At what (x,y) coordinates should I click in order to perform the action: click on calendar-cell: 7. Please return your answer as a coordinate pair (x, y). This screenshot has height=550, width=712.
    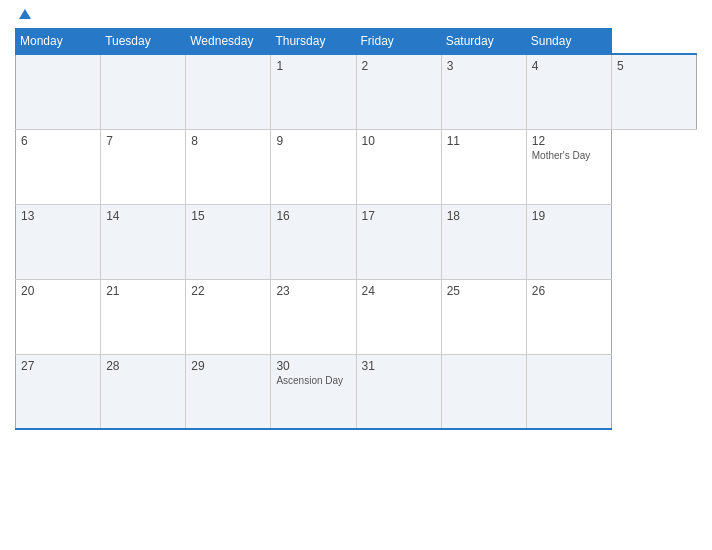
    Looking at the image, I should click on (144, 166).